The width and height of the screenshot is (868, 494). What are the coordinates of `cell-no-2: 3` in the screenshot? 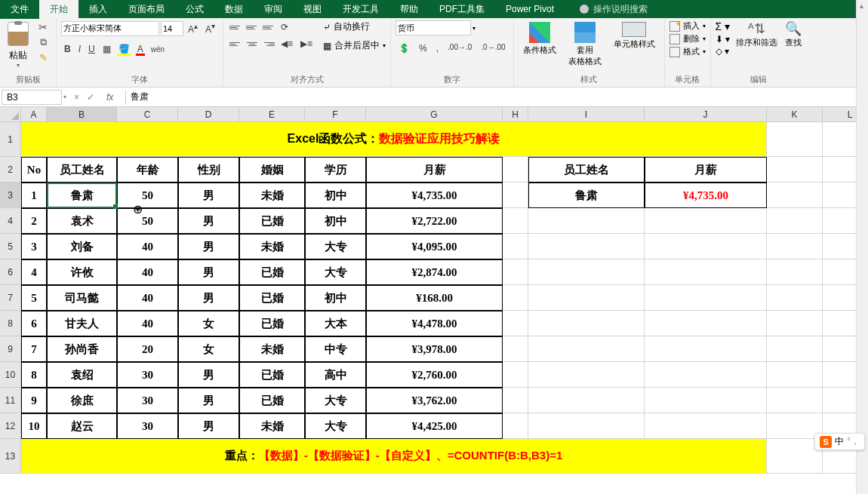 It's located at (34, 247).